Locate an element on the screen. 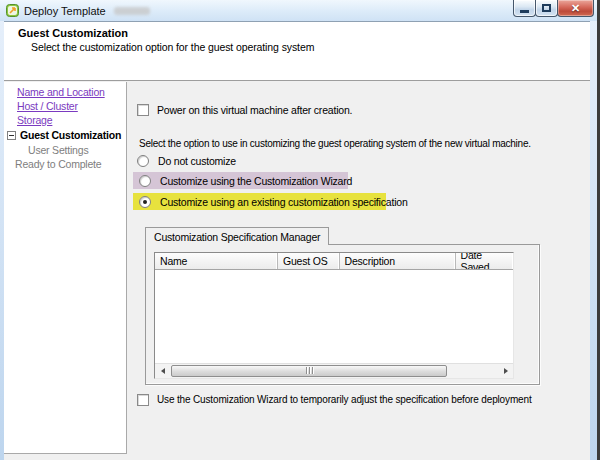  minimize-button is located at coordinates (524, 8).